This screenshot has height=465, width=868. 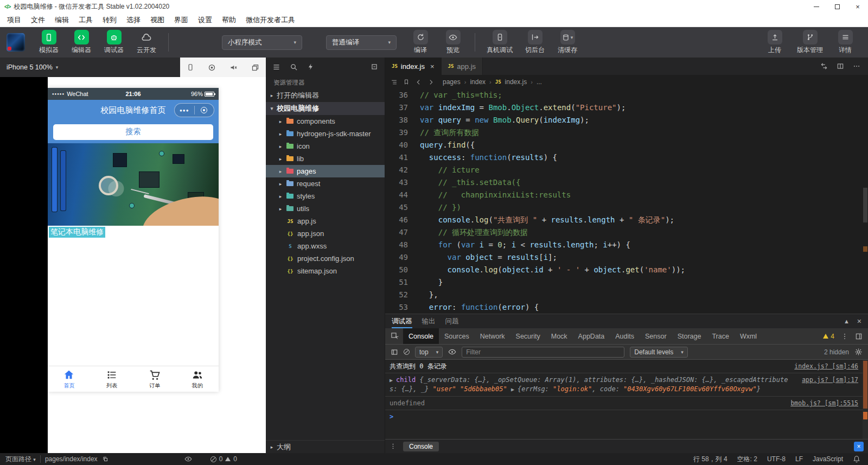 I want to click on menu-item-帮助: 帮助, so click(x=229, y=20).